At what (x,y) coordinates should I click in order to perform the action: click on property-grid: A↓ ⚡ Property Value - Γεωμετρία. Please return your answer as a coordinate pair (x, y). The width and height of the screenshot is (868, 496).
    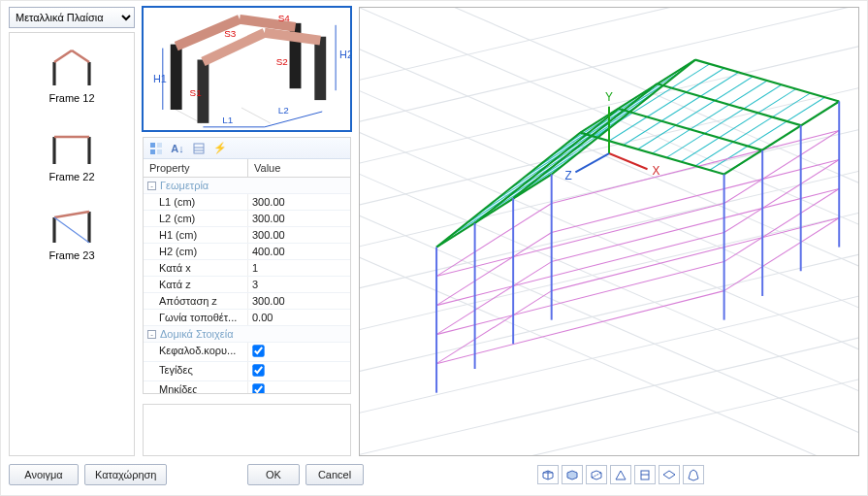
    Looking at the image, I should click on (246, 266).